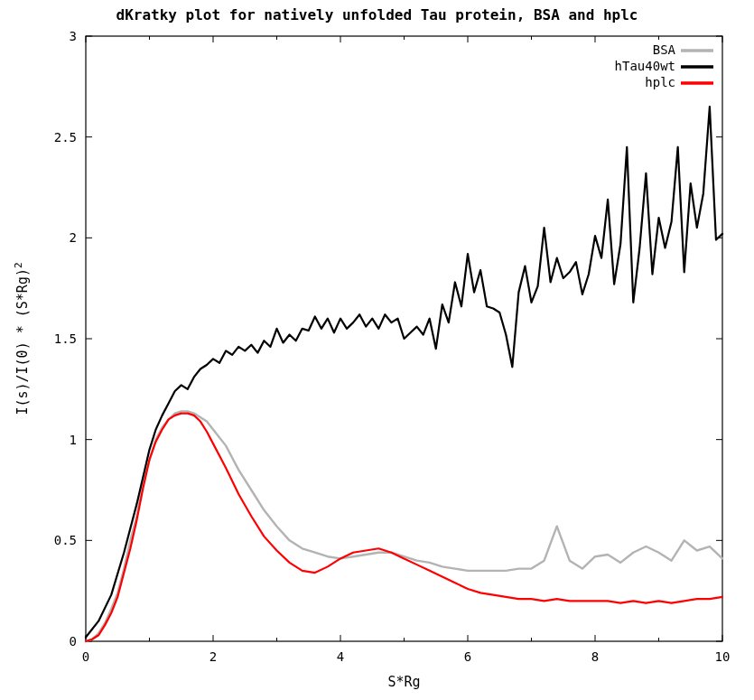 Image resolution: width=754 pixels, height=700 pixels. What do you see at coordinates (73, 238) in the screenshot?
I see `y-tick-label: 2` at bounding box center [73, 238].